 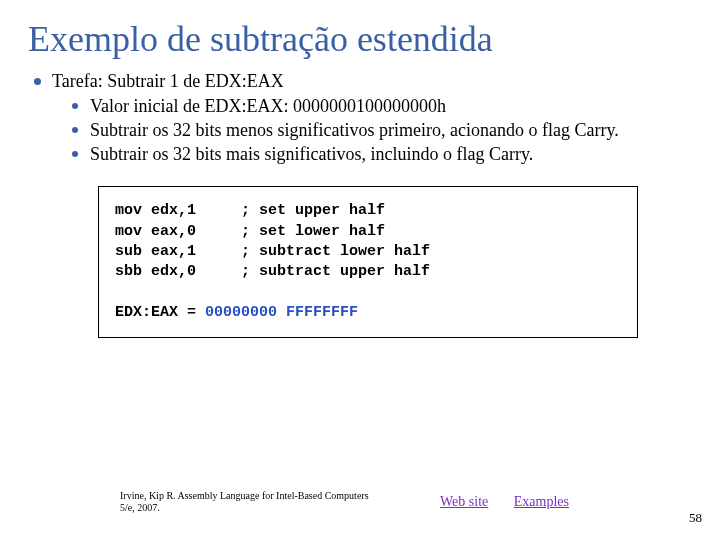 What do you see at coordinates (160, 312) in the screenshot?
I see `result-prefix: EDX:EAX =` at bounding box center [160, 312].